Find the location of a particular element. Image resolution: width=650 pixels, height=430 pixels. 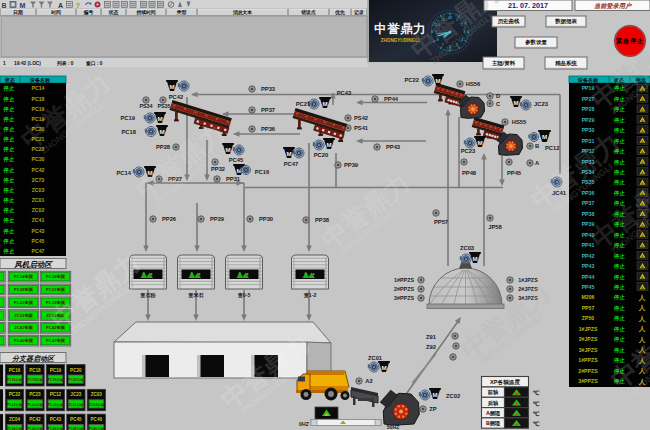

svg-text: PP42 is located at coordinates (588, 256).